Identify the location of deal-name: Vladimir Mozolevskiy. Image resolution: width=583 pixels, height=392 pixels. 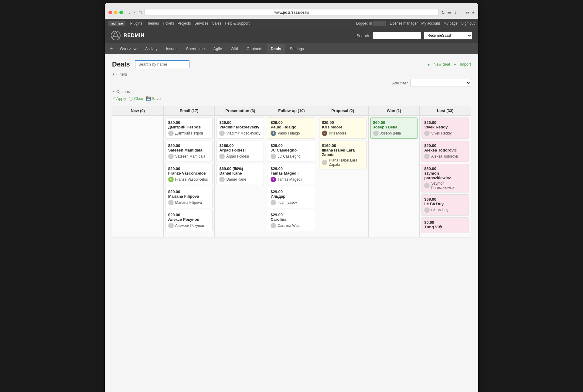
(240, 127).